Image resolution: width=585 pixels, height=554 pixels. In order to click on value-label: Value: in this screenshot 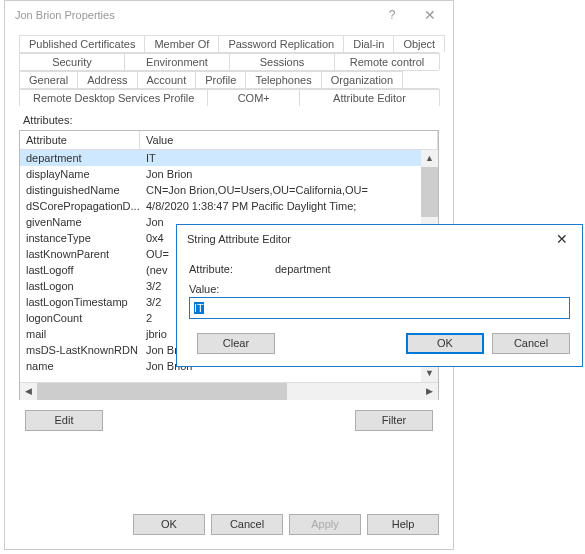, I will do `click(204, 289)`.